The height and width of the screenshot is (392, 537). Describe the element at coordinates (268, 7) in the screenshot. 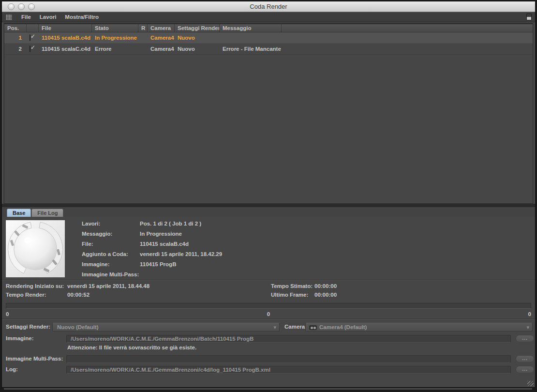

I see `title-bar: Coda Render` at that location.